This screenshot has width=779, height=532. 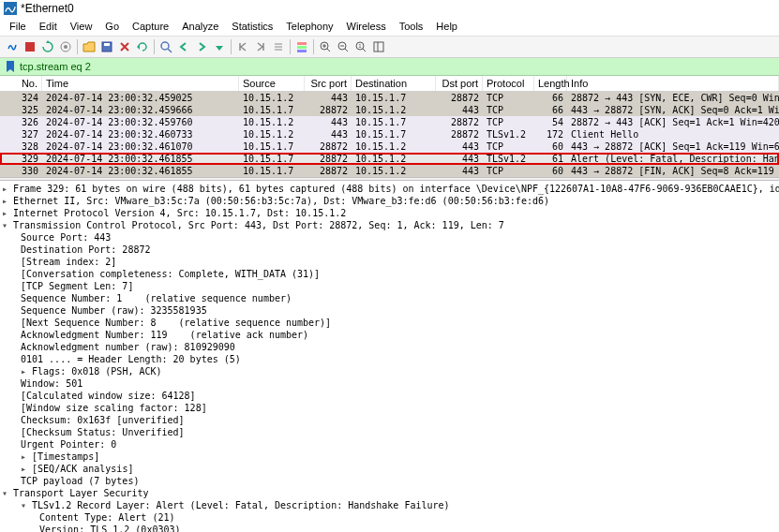 What do you see at coordinates (390, 335) in the screenshot?
I see `detail-line: Acknowledgment Number: 119 (relative ack…` at bounding box center [390, 335].